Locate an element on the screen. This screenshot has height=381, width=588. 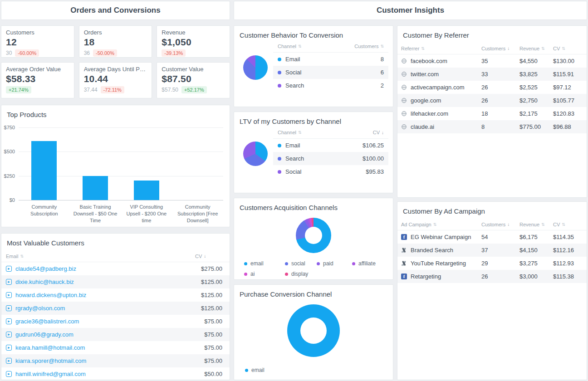
y-axis-label: $0 is located at coordinates (12, 200).